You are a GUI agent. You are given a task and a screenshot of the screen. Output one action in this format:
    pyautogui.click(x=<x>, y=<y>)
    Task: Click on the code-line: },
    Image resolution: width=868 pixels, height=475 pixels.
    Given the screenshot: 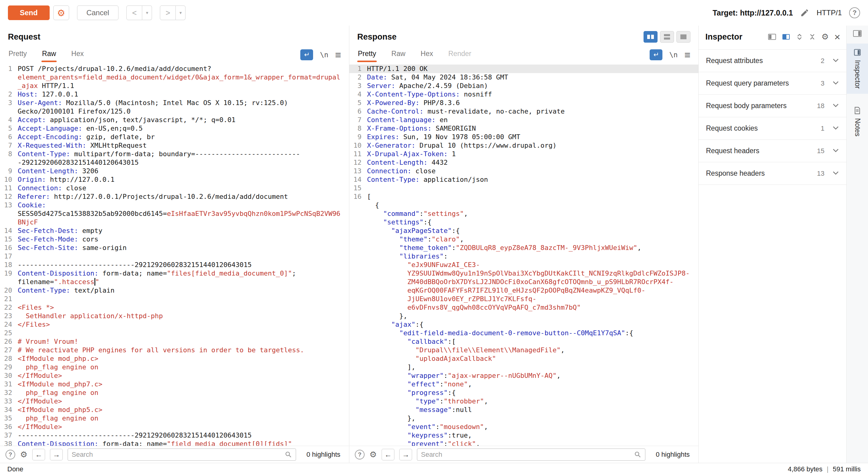 What is the action you would take?
    pyautogui.click(x=524, y=418)
    